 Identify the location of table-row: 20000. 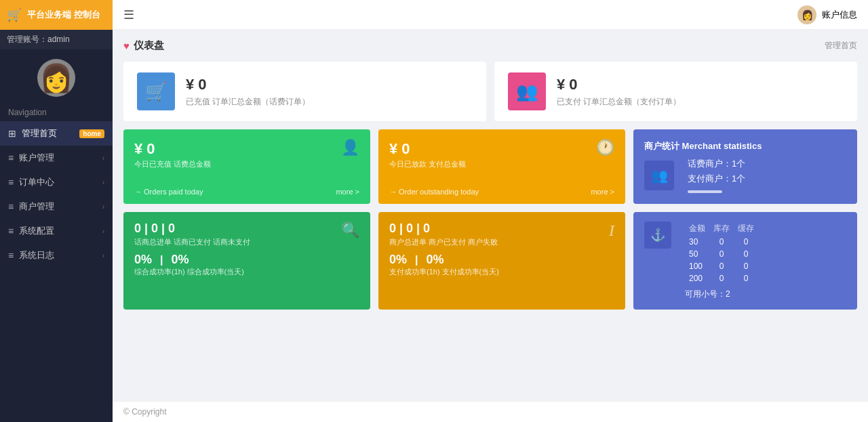
(722, 278).